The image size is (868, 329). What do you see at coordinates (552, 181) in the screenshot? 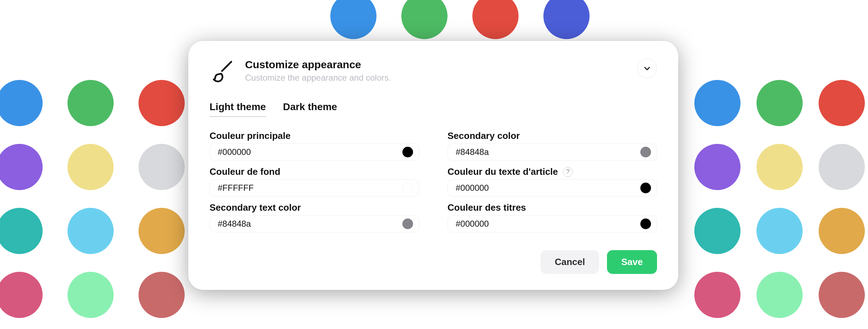
I see `field-article-text-color: Couleur du texte d'article ?` at bounding box center [552, 181].